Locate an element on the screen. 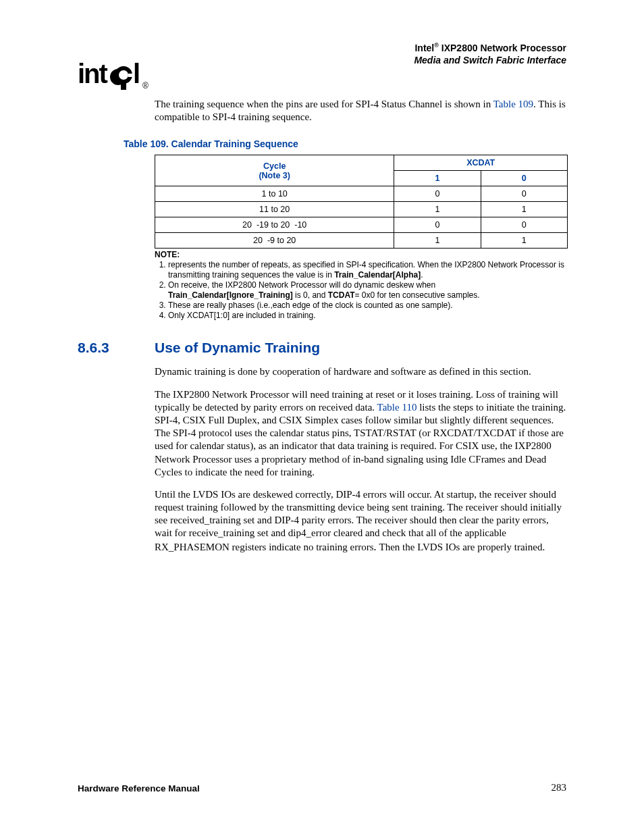  intro-paragraph: The training sequence when the pins are … is located at coordinates (360, 111).